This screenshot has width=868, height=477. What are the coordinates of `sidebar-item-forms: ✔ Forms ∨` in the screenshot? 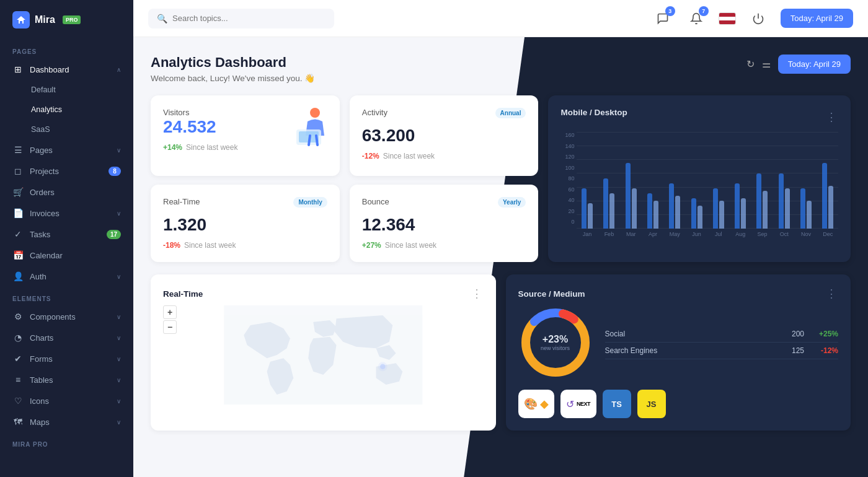 It's located at (67, 359).